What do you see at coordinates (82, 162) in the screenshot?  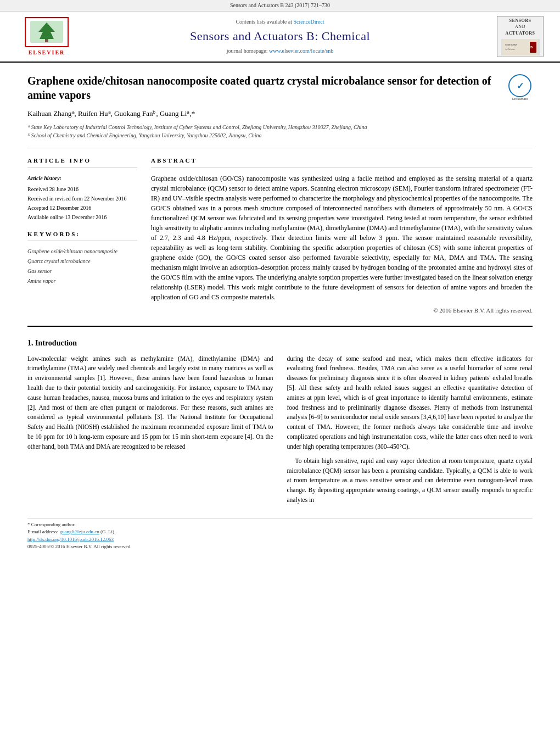 I see `article-info-header: ARTICLE INFO` at bounding box center [82, 162].